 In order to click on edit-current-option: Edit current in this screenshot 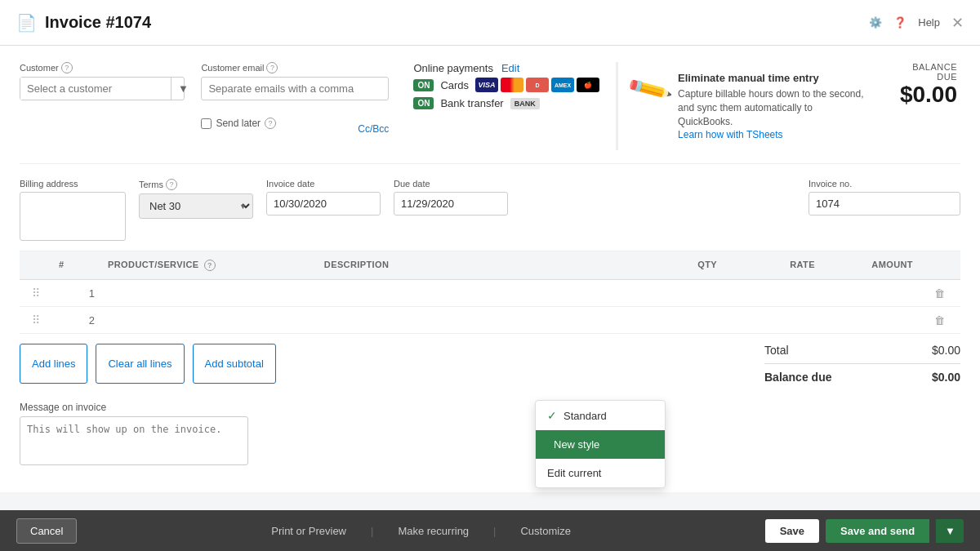, I will do `click(600, 473)`.